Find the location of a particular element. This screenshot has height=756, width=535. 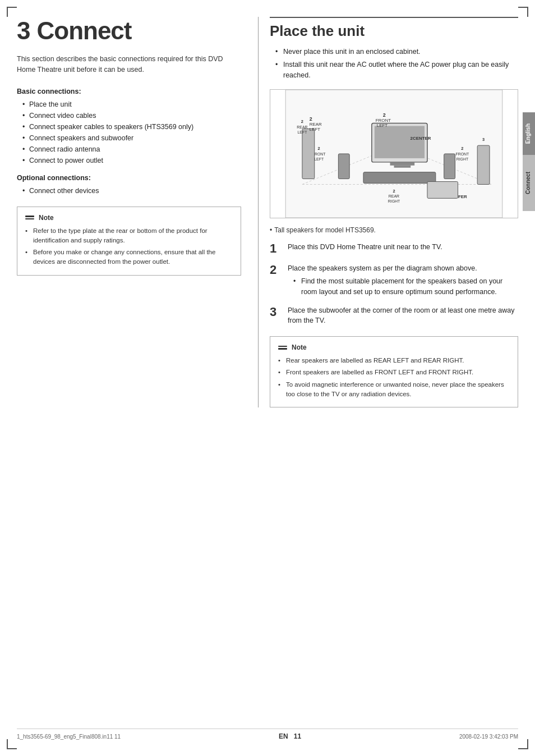

step-2-sublist: Find the most suitable placement for the… is located at coordinates (403, 287).